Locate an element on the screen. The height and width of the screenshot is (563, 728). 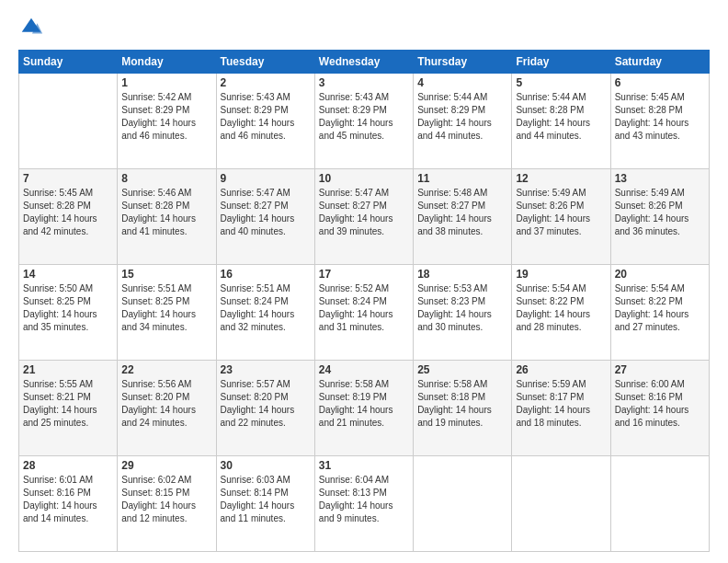
day-info: Sunrise: 5:52 AM Sunset: 8:24 PM Dayligh… is located at coordinates (364, 308).